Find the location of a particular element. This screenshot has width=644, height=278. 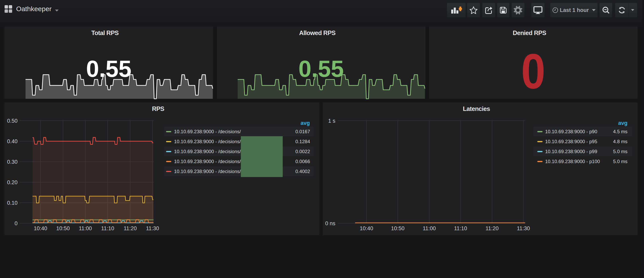

svg-text: 0.10 is located at coordinates (12, 203).